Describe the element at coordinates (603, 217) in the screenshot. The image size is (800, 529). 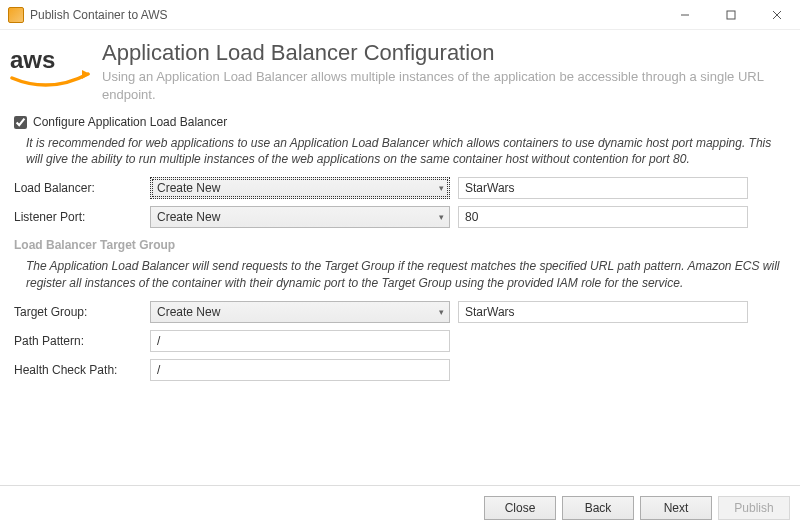
I see `listener-port-input: 80` at that location.